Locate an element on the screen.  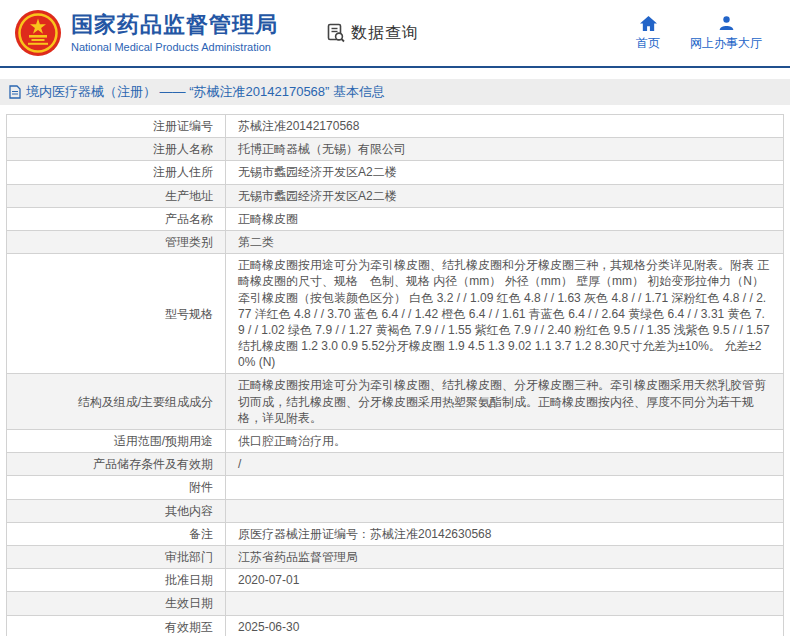
row-label: 有效期至 is located at coordinates (116, 626).